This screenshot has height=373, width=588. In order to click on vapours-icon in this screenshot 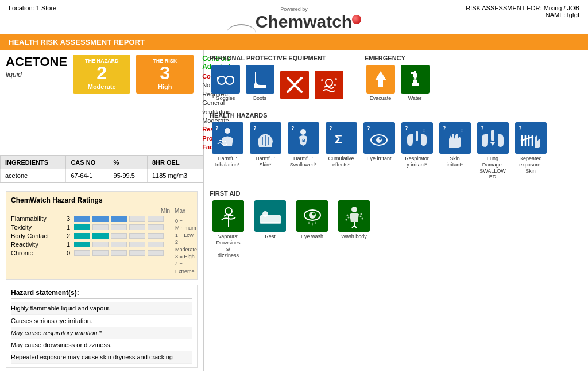, I will do `click(229, 216)`.